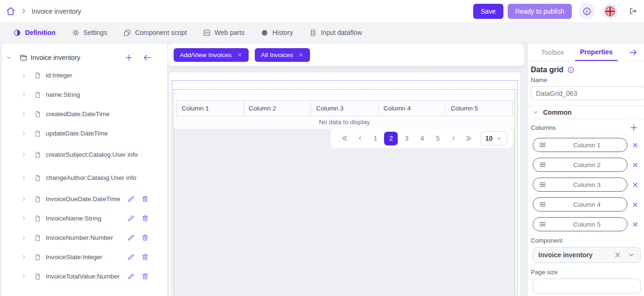 This screenshot has height=296, width=644. What do you see at coordinates (84, 114) in the screenshot?
I see `tree-item: createdDate:DateTime` at bounding box center [84, 114].